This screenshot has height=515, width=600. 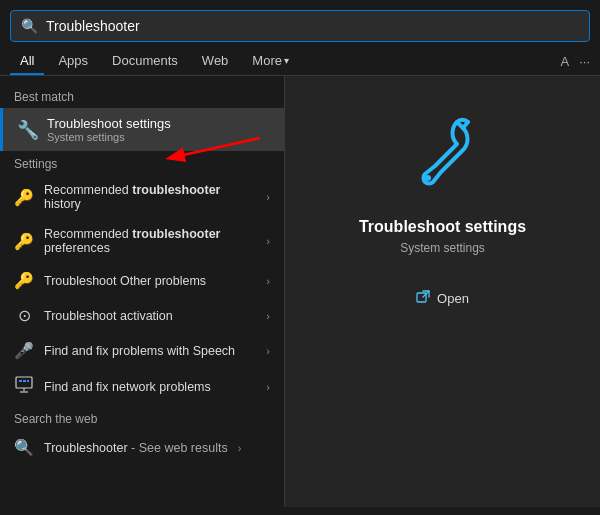 I want to click on settings-item-text: Troubleshoot activation, so click(x=150, y=316).